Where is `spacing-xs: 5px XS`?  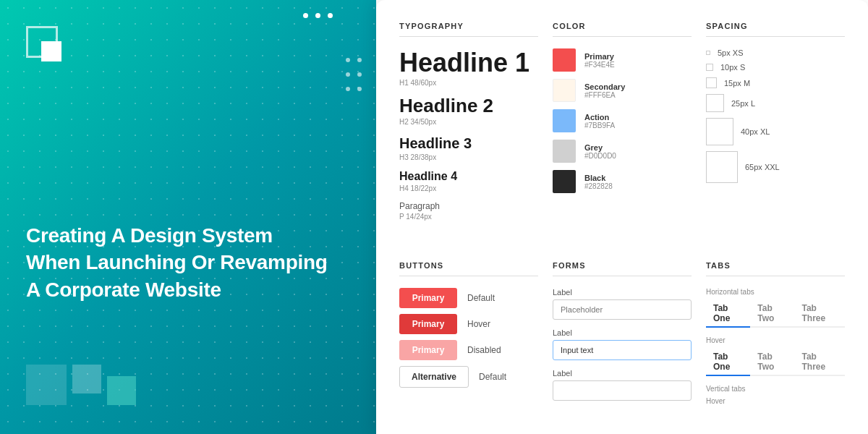 spacing-xs: 5px XS is located at coordinates (775, 53).